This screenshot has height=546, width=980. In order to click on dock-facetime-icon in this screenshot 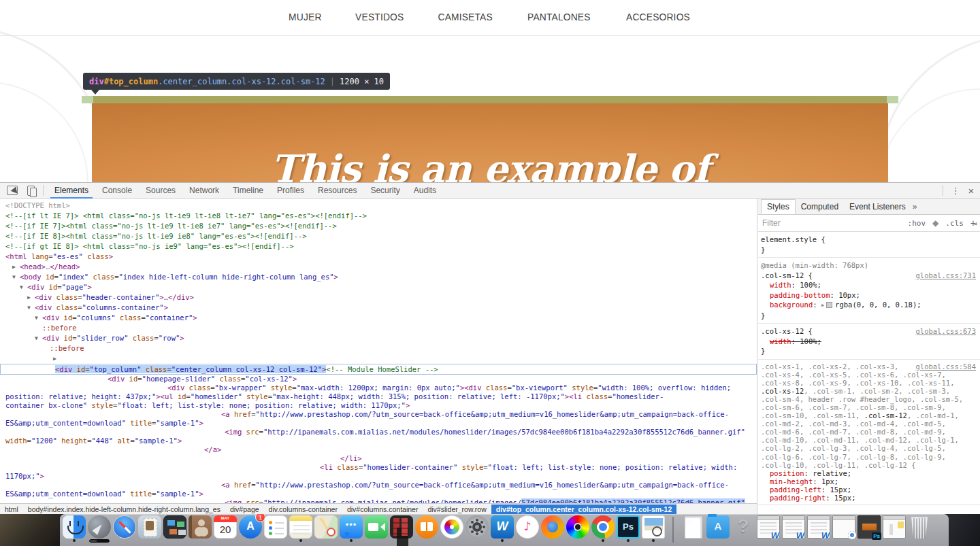, I will do `click(376, 529)`.